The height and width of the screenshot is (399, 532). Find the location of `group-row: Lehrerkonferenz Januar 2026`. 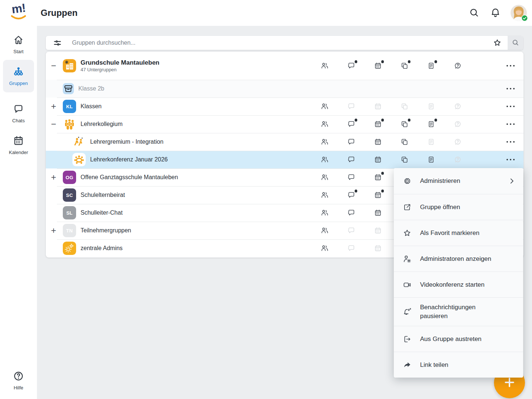

group-row: Lehrerkonferenz Januar 2026 is located at coordinates (284, 160).